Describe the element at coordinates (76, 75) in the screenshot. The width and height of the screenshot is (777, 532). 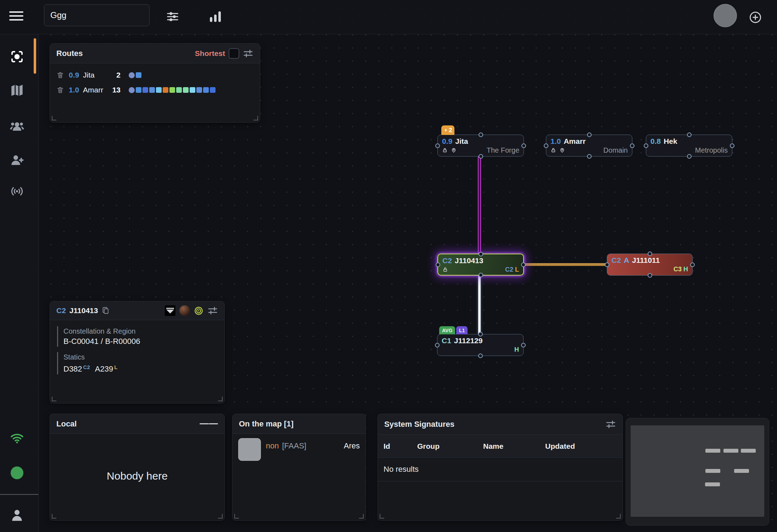
I see `route-security: 0.9` at that location.